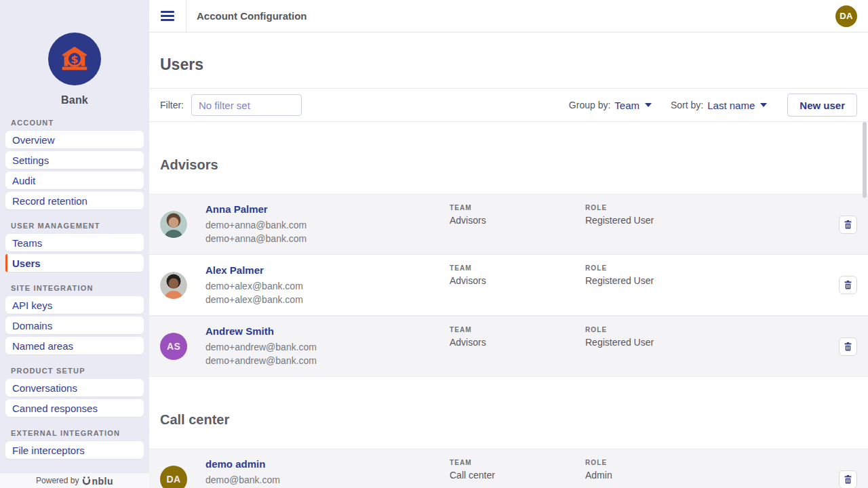 The height and width of the screenshot is (488, 868). Describe the element at coordinates (87, 481) in the screenshot. I see `unblu-u-icon` at that location.